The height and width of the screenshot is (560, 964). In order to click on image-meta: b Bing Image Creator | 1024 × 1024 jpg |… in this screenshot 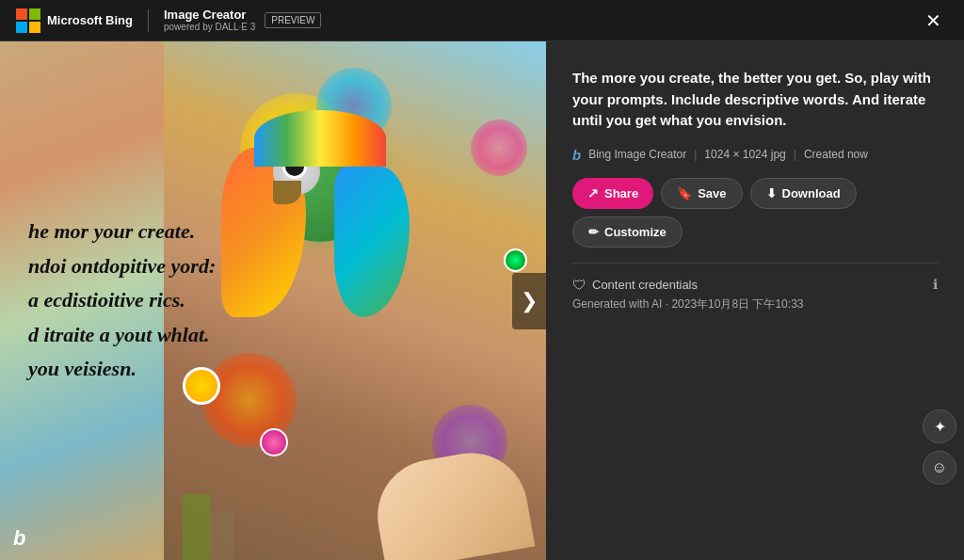, I will do `click(755, 154)`.